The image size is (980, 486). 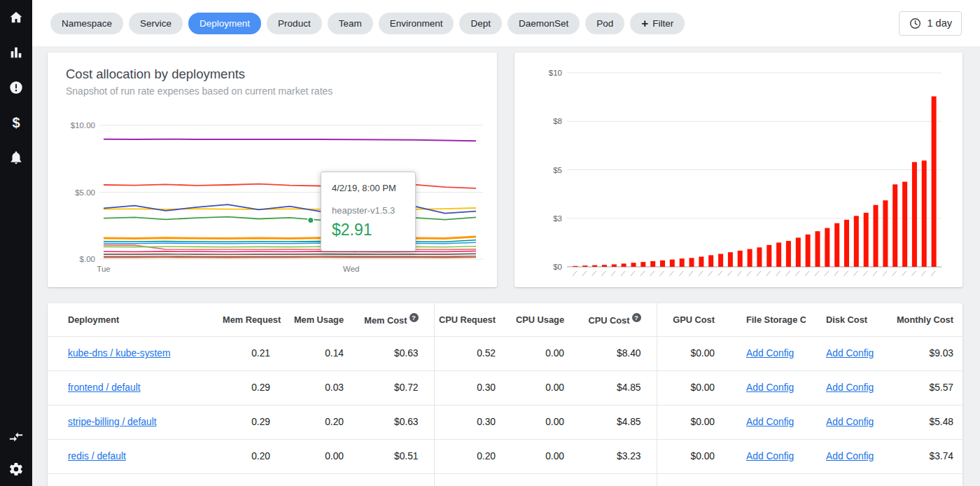 I want to click on time-range-button: 1 day, so click(x=930, y=24).